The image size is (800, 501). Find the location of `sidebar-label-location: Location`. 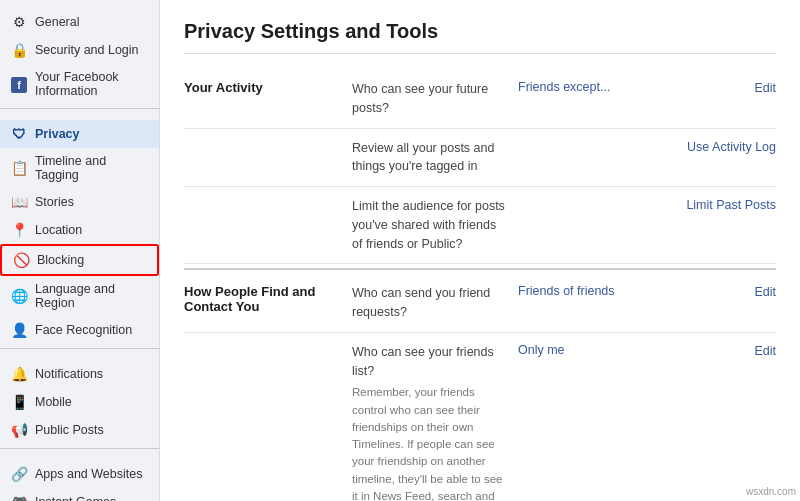

sidebar-label-location: Location is located at coordinates (58, 230).